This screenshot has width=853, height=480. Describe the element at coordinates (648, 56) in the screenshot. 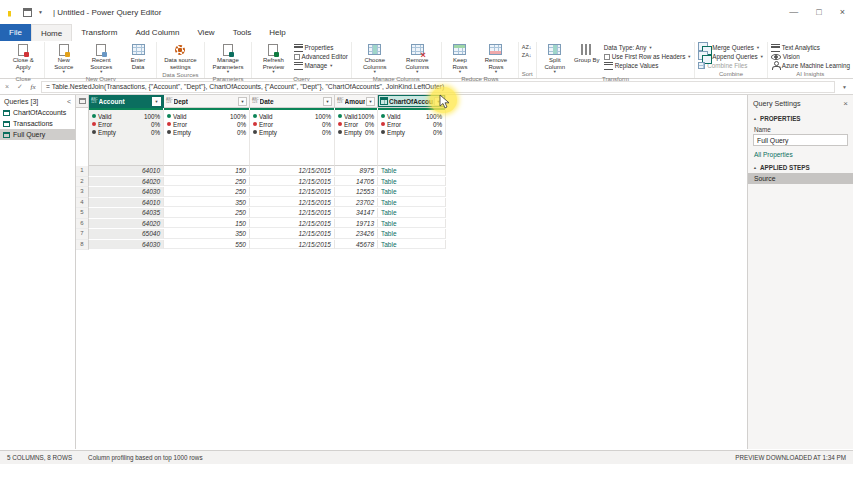

I see `use-first-row-as-headers-button: Use First Row as Headers▼` at that location.